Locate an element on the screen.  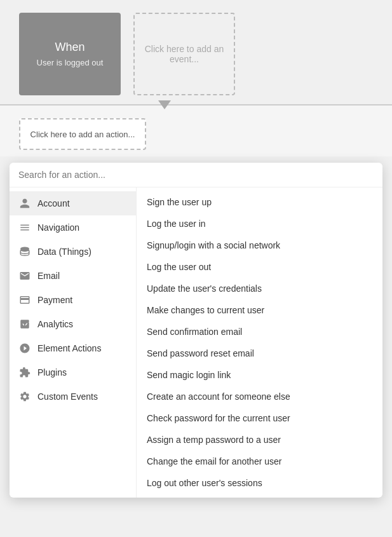
category-item-element-actions: Element Actions is located at coordinates (72, 348).